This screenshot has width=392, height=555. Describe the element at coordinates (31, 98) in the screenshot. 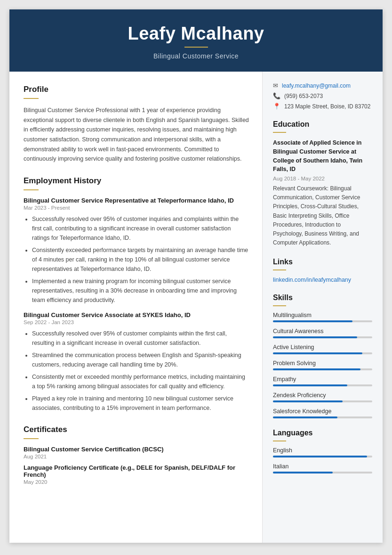

I see `profile-divider` at that location.